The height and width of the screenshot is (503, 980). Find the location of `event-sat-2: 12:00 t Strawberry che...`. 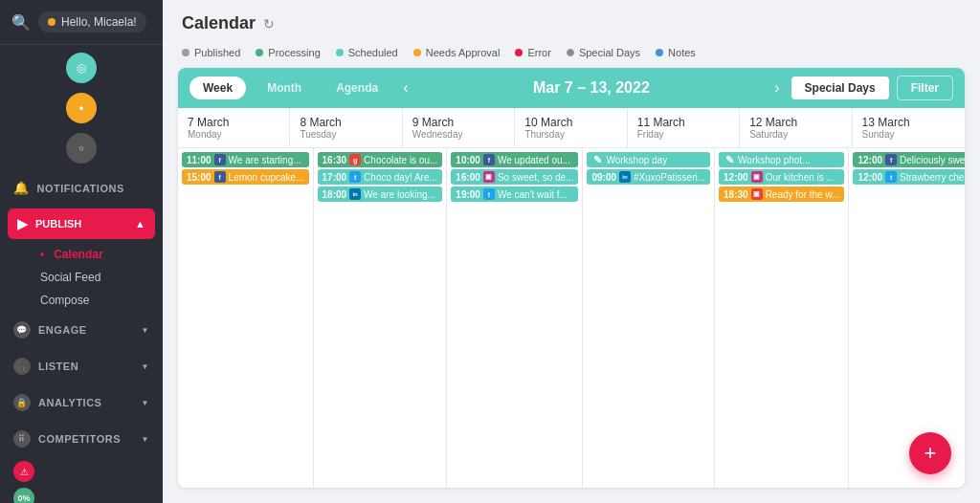

event-sat-2: 12:00 t Strawberry che... is located at coordinates (909, 177).